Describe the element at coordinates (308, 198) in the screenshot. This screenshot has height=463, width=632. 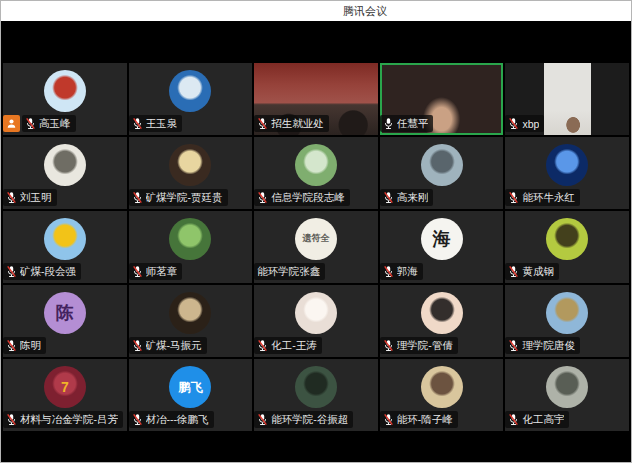
I see `participant-name: 信息学院段志峰` at that location.